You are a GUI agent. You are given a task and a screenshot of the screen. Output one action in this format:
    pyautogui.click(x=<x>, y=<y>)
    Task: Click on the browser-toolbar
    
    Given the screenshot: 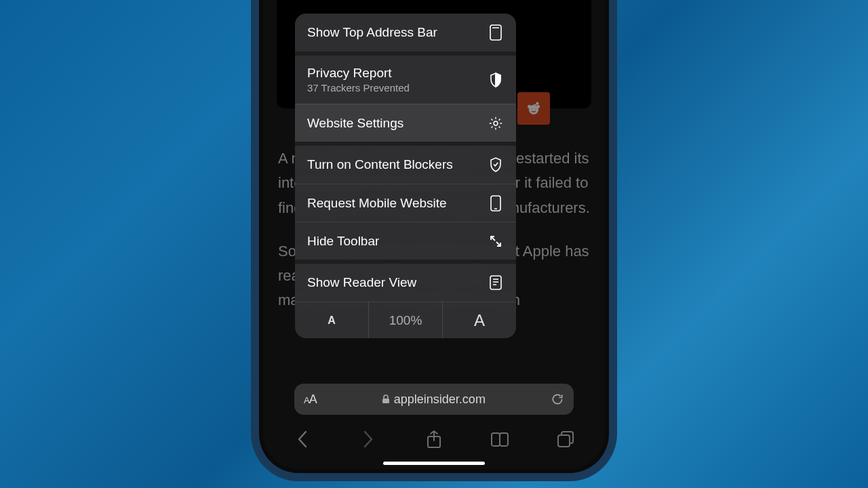 What is the action you would take?
    pyautogui.click(x=434, y=439)
    